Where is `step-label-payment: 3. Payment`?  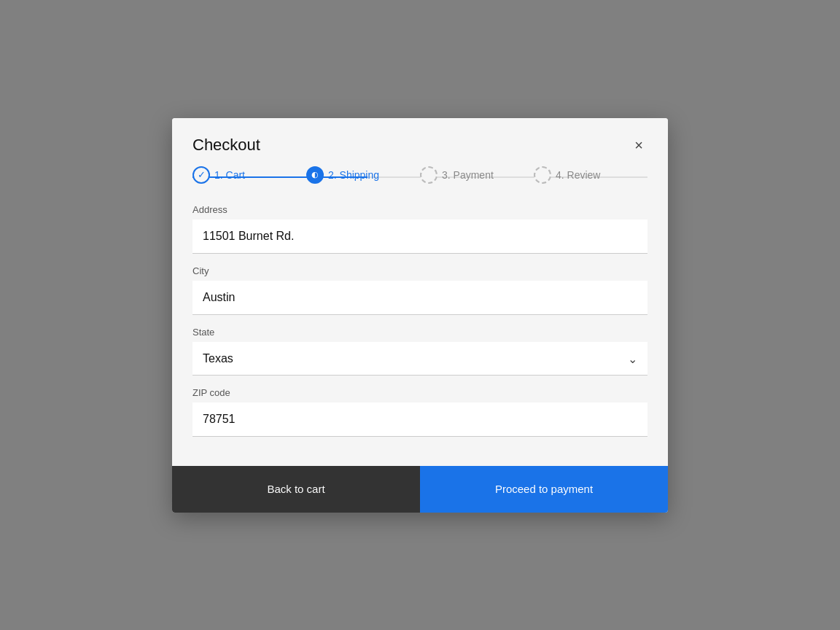 step-label-payment: 3. Payment is located at coordinates (468, 175).